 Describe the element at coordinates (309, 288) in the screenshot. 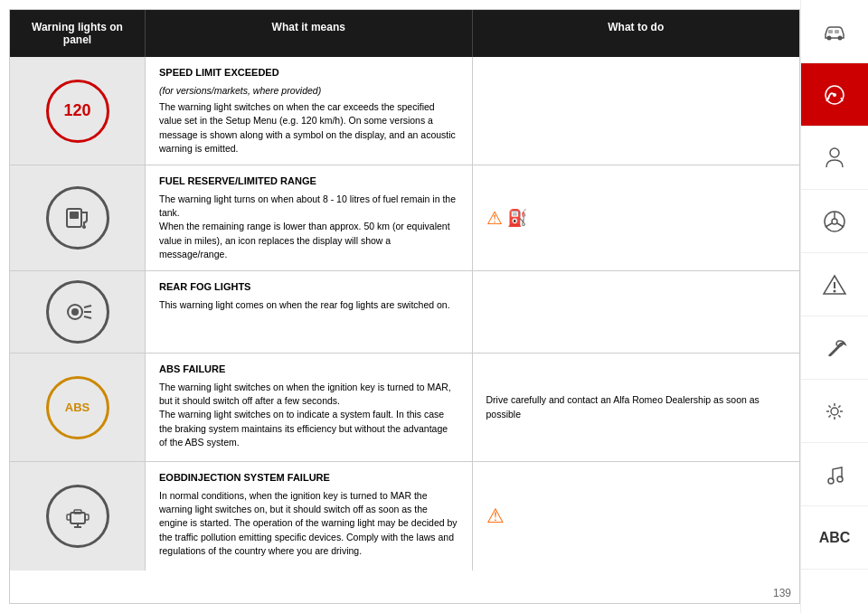

I see `fog-title: REAR FOG LIGHTS` at that location.